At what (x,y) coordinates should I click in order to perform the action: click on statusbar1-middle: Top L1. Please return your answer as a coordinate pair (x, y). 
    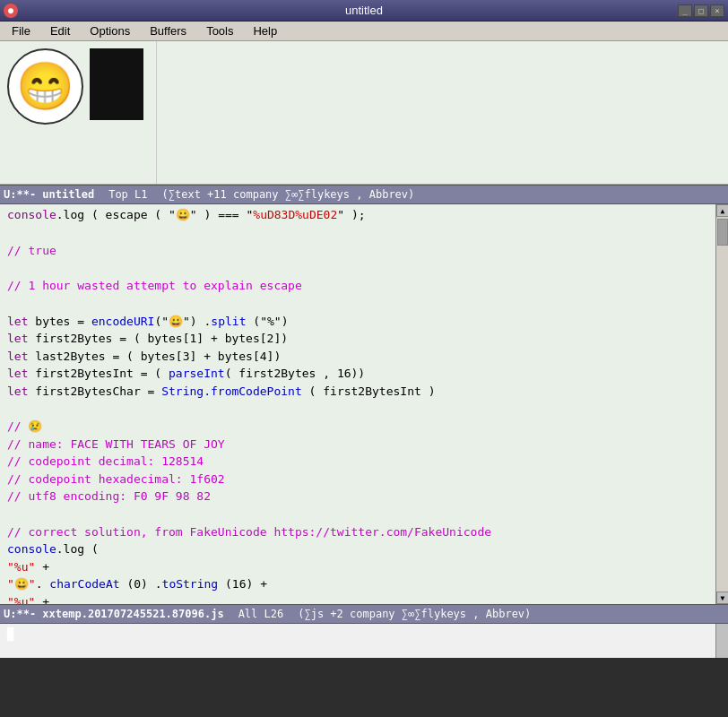
    Looking at the image, I should click on (127, 194).